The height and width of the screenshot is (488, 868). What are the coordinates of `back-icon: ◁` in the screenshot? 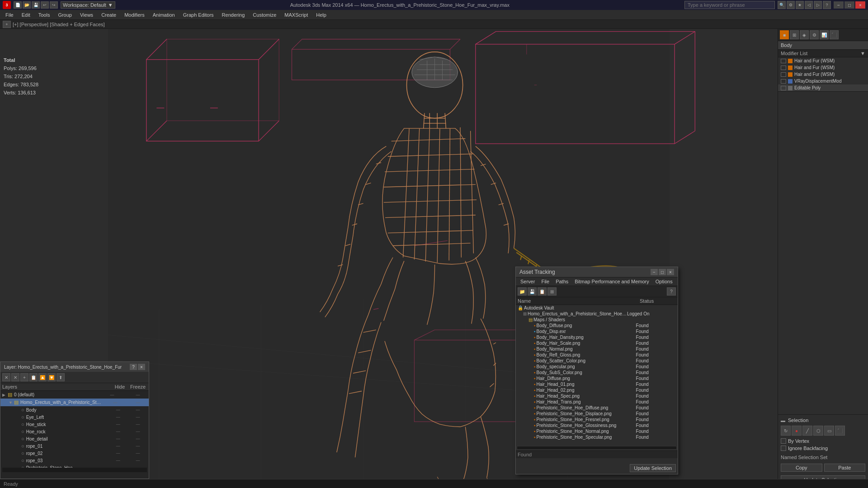 It's located at (809, 5).